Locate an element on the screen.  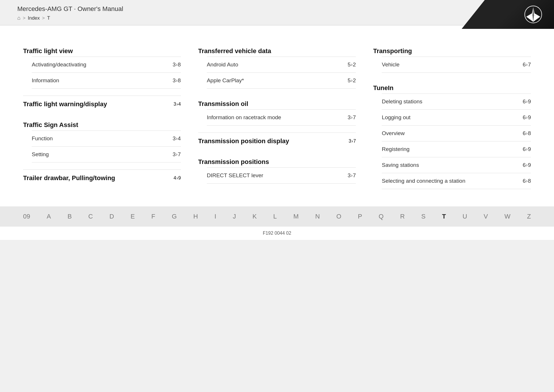
section-heading-row: Transmission position display 3›7 is located at coordinates (277, 140).